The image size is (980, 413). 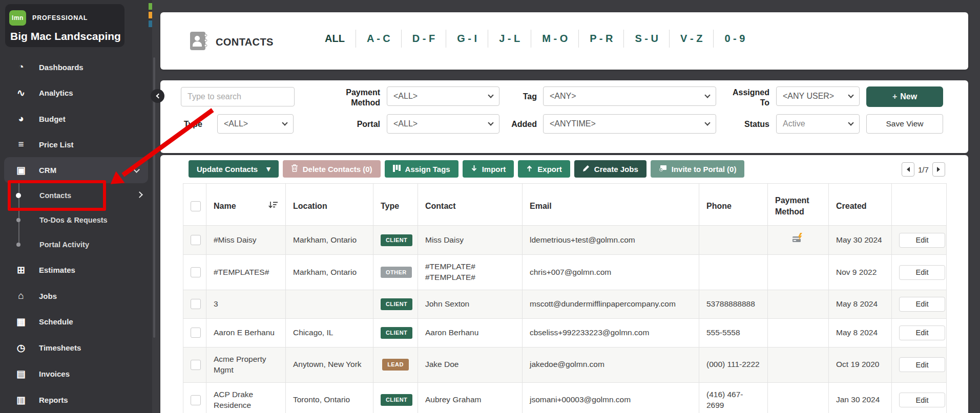 I want to click on new-contact-button: +New, so click(x=905, y=97).